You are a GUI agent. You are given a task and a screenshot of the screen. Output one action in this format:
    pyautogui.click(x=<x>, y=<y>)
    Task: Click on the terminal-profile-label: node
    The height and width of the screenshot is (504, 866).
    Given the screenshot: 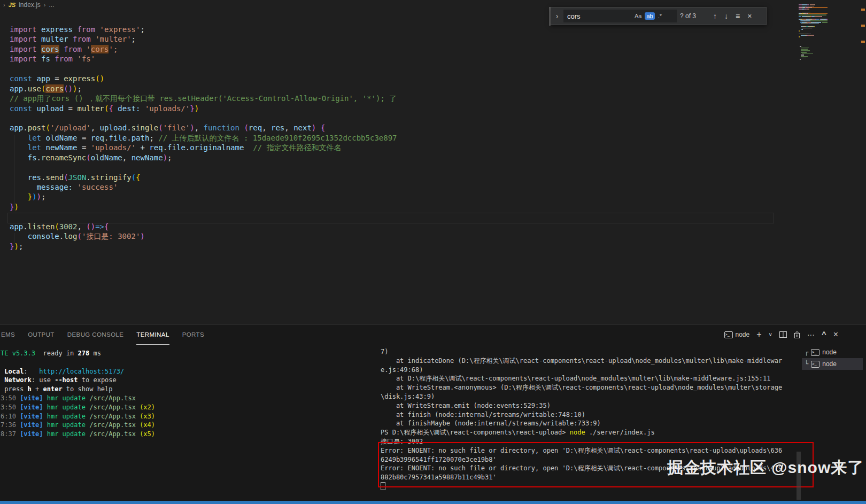 What is the action you would take?
    pyautogui.click(x=743, y=335)
    